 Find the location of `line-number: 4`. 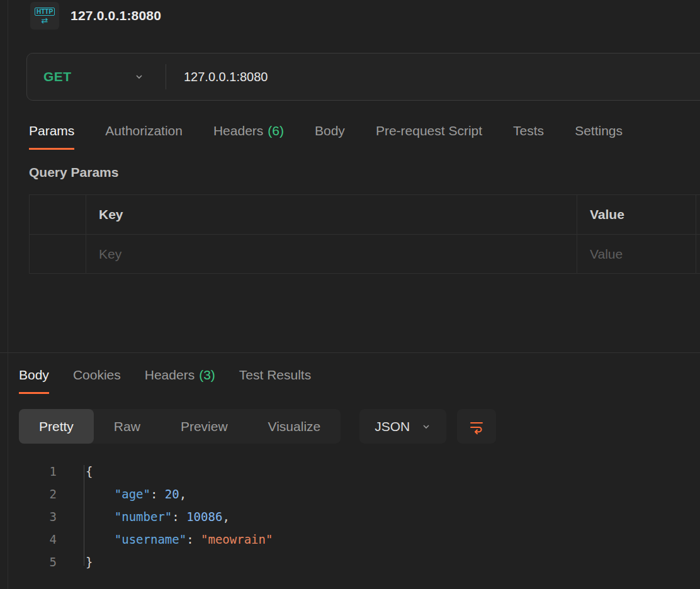

line-number: 4 is located at coordinates (38, 539).